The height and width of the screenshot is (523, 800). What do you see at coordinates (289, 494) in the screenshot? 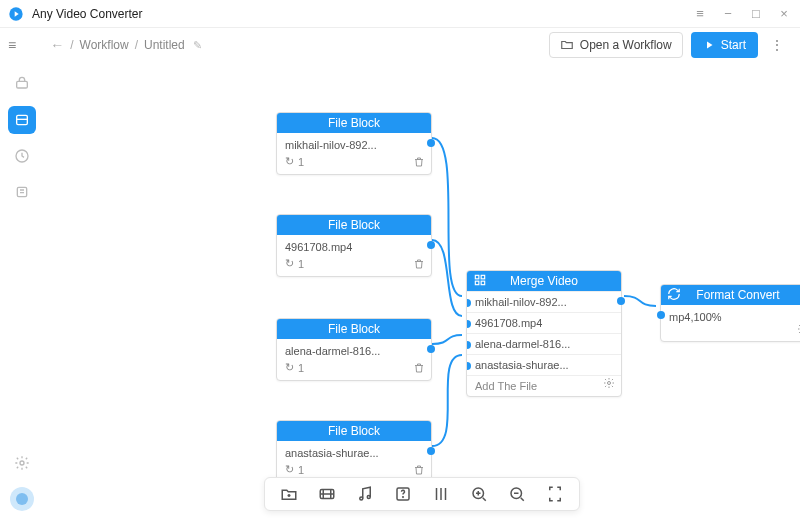
I see `tool-add-file-icon` at bounding box center [289, 494].